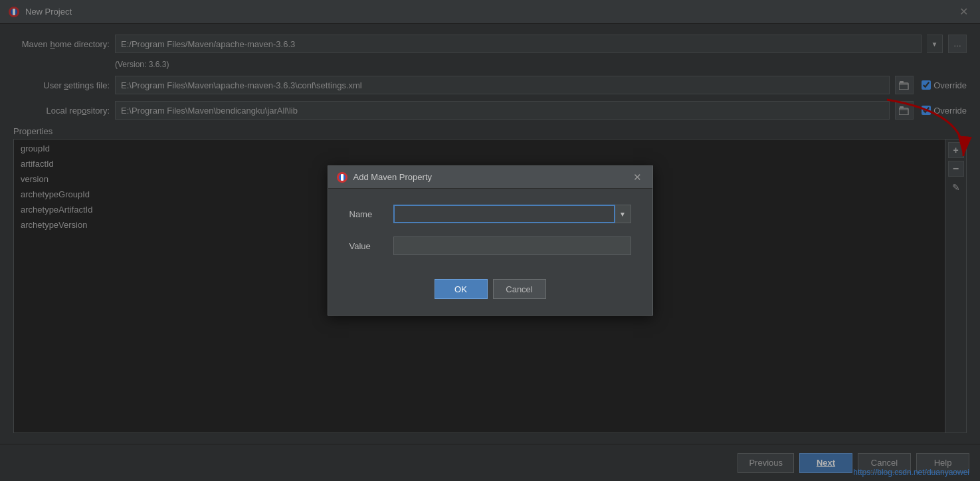 The height and width of the screenshot is (481, 980). I want to click on modal-body: Name ▼ Value, so click(490, 230).